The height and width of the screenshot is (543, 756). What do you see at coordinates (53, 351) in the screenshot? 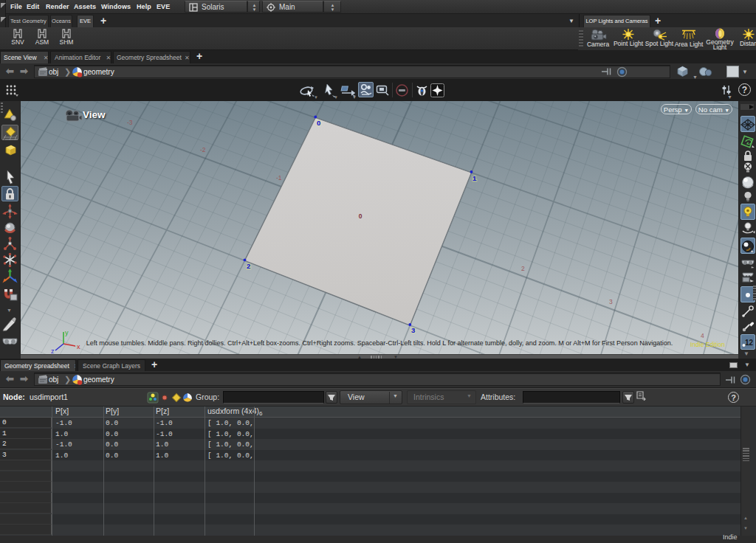
I see `svg-text: z` at bounding box center [53, 351].